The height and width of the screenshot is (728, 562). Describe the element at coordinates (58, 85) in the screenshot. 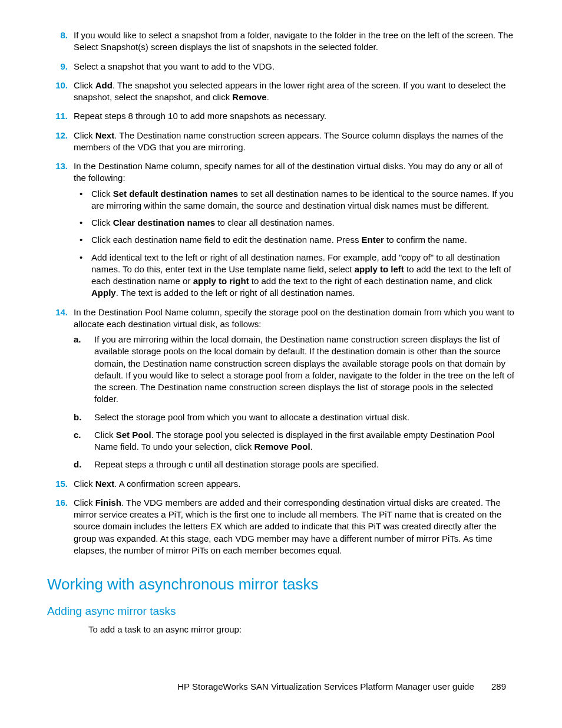

I see `step-number: 10.` at that location.